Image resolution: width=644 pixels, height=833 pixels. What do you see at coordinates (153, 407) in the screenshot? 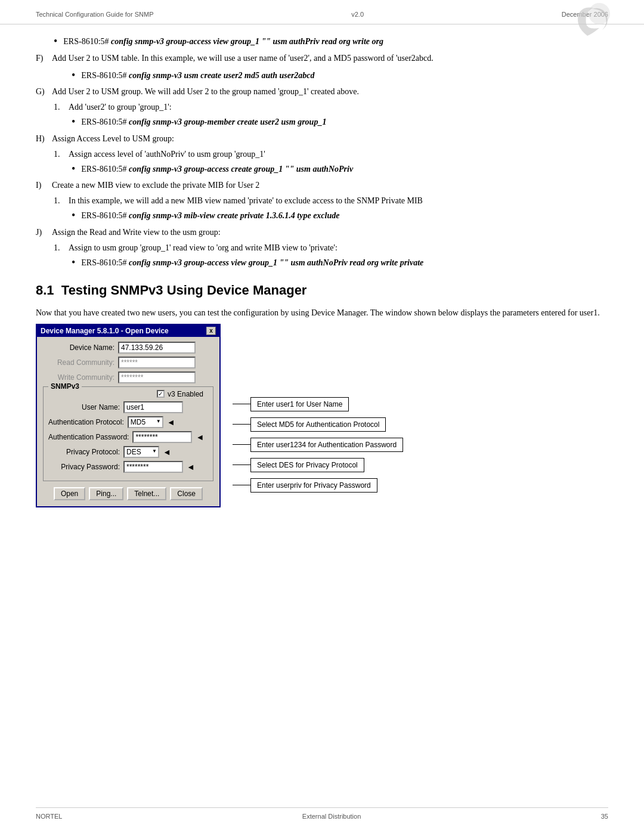
I see `dm-user-name-input: user1` at bounding box center [153, 407].